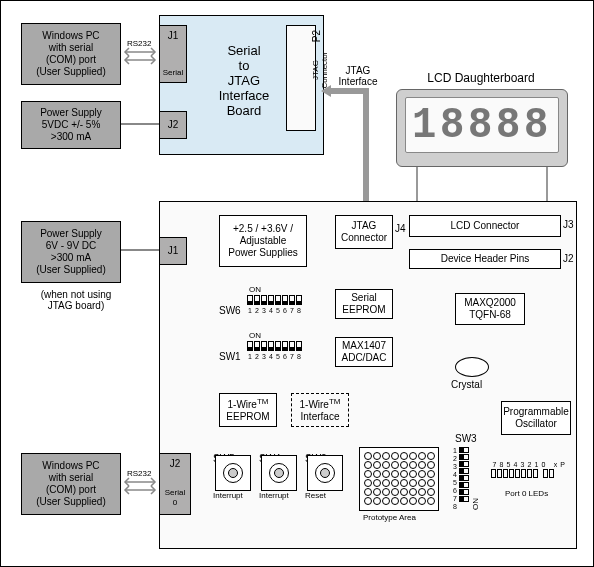 Image resolution: width=594 pixels, height=567 pixels. What do you see at coordinates (70, 252) in the screenshot?
I see `psu2-text: Power Supply6V - 9V DC>300 mA(User Suppl…` at bounding box center [70, 252].